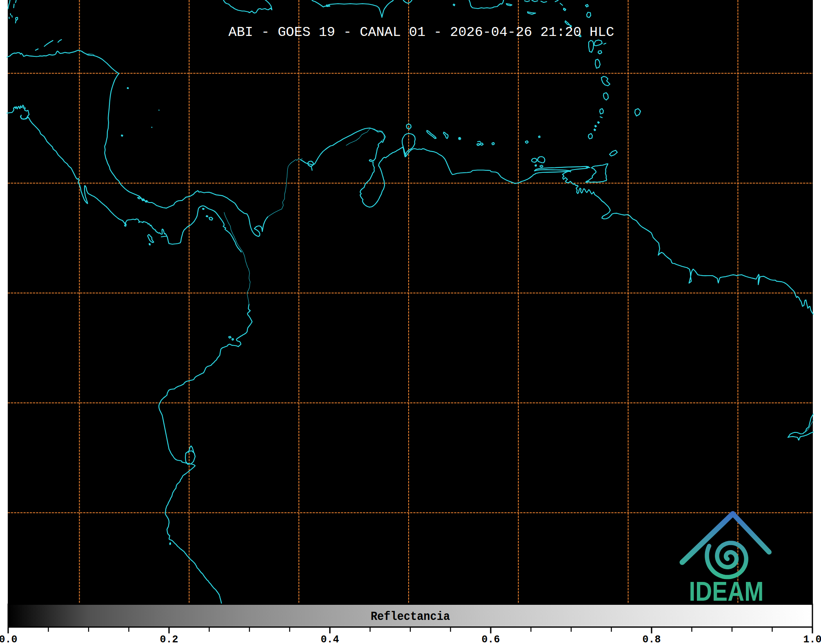 The height and width of the screenshot is (644, 821). Describe the element at coordinates (330, 639) in the screenshot. I see `svg-text: 0.4` at that location.